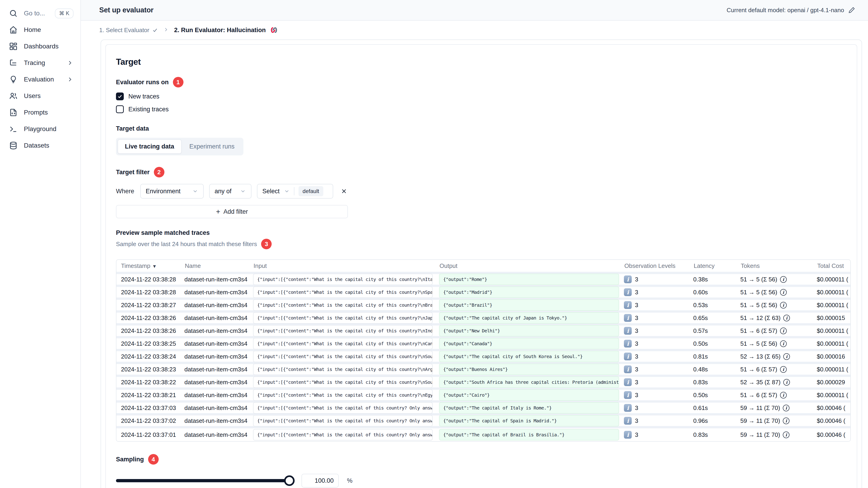 The height and width of the screenshot is (488, 868). What do you see at coordinates (483, 109) in the screenshot?
I see `trace-checkbox-row: Existing traces` at bounding box center [483, 109].